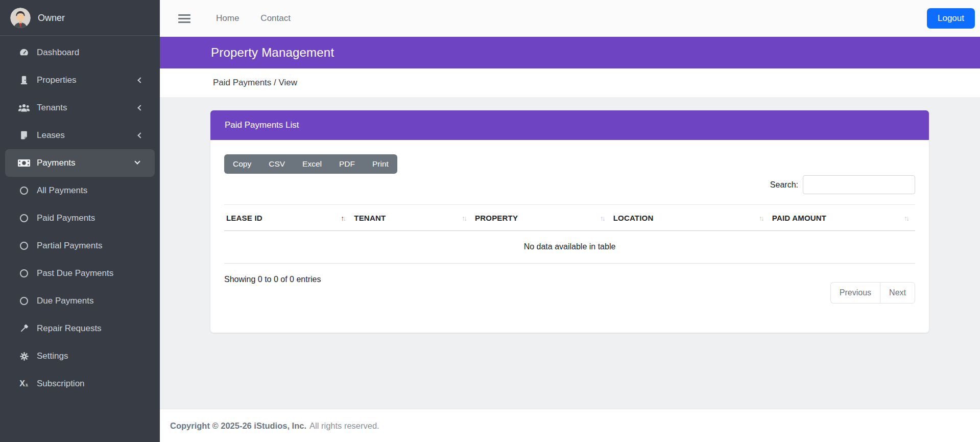 The width and height of the screenshot is (980, 442). Describe the element at coordinates (80, 218) in the screenshot. I see `sidebar-item-paid-payments: Paid Payments` at that location.